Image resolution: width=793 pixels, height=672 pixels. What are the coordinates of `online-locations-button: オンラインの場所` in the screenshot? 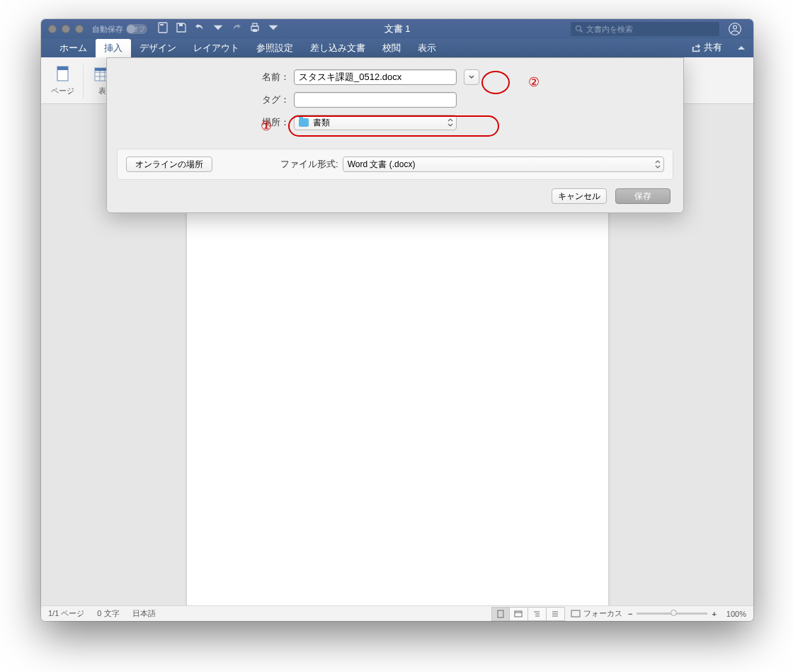 It's located at (169, 164).